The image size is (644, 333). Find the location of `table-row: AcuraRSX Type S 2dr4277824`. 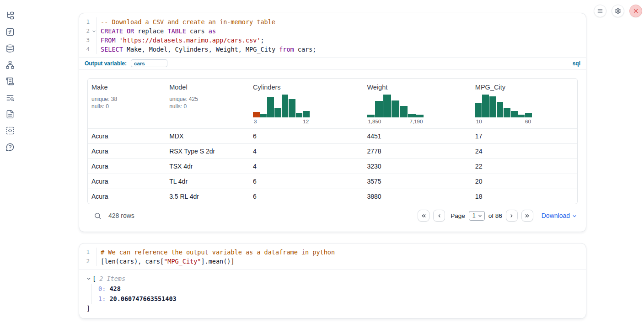

table-row: AcuraRSX Type S 2dr4277824 is located at coordinates (333, 151).